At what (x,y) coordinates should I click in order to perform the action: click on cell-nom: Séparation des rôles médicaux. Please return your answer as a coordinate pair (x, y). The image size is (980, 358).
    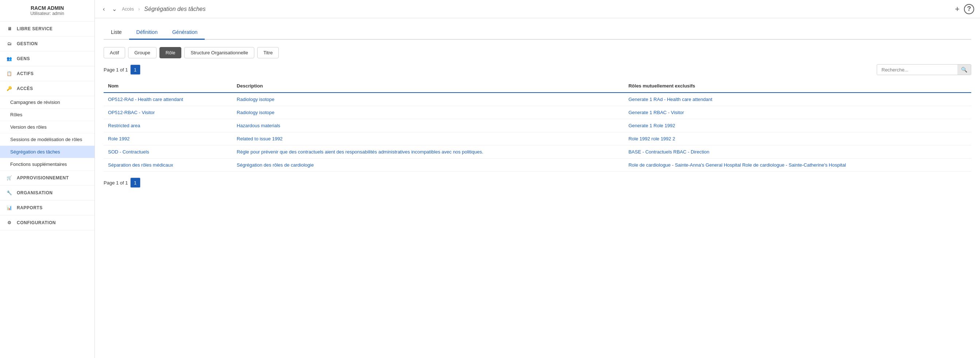
    Looking at the image, I should click on (168, 165).